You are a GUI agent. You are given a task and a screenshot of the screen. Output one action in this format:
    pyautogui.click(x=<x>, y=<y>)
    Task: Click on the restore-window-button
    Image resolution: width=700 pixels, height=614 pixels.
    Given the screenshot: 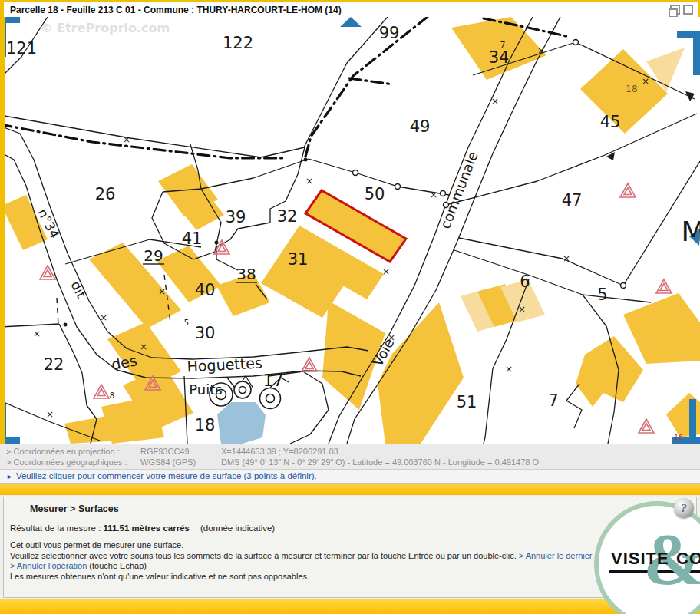 What is the action you would take?
    pyautogui.click(x=675, y=9)
    